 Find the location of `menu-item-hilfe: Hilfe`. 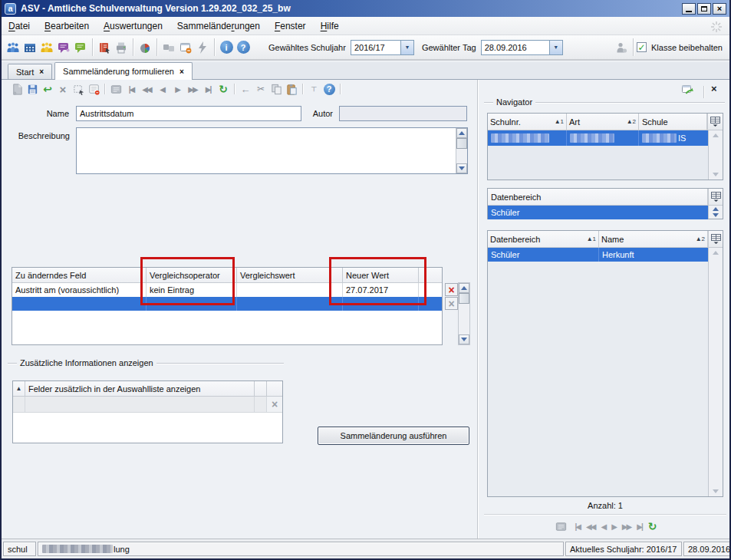

menu-item-hilfe: Hilfe is located at coordinates (330, 26).